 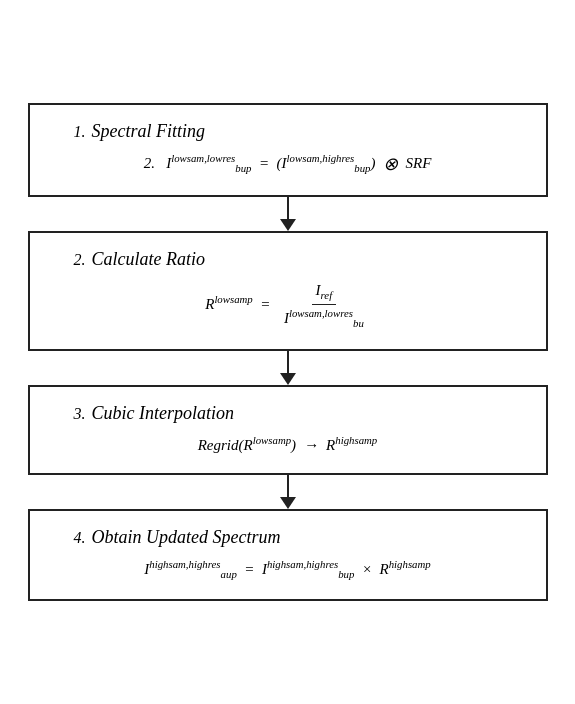 I want to click on arrow-1-head, so click(x=288, y=225).